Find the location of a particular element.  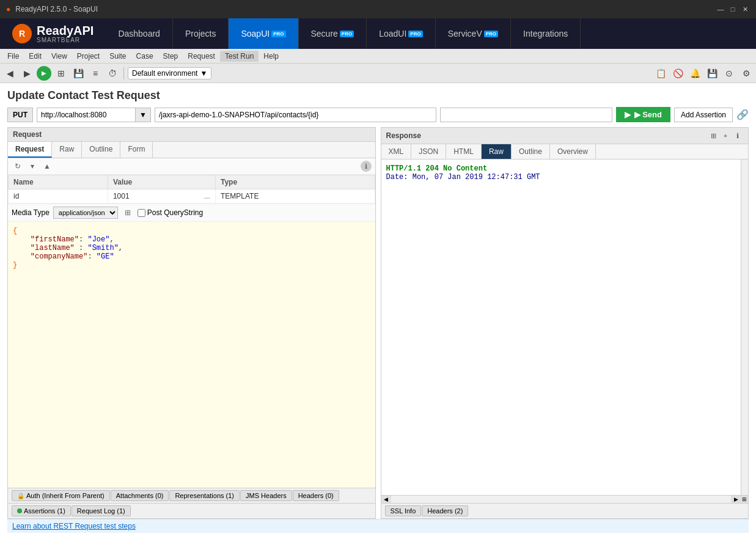

toolbar-icon-4: 💾 is located at coordinates (712, 73).